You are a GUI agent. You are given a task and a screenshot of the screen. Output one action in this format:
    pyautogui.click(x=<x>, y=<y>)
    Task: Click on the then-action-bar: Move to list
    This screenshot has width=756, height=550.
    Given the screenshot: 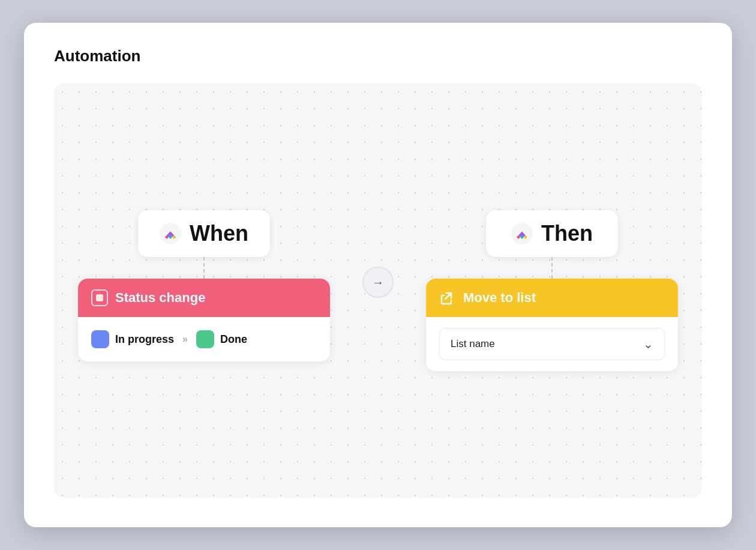 What is the action you would take?
    pyautogui.click(x=552, y=298)
    